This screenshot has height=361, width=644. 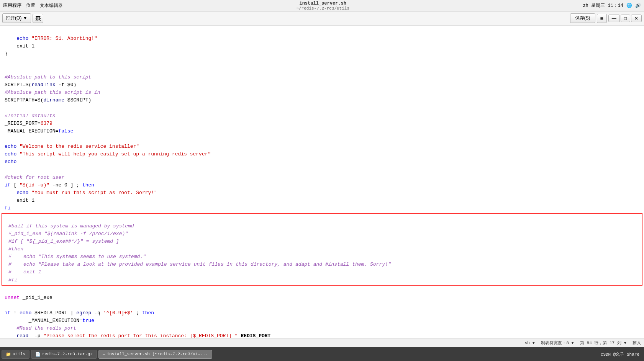 I want to click on taskbar-branding: CSDN @幺子 Share, so click(x=620, y=354).